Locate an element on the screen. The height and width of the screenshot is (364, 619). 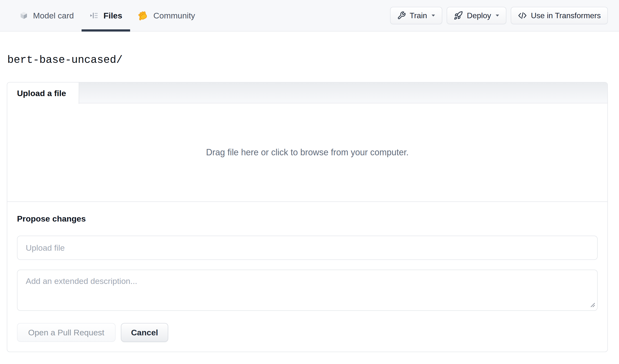
tab-upload-a-file-label: Upload a file is located at coordinates (42, 93).